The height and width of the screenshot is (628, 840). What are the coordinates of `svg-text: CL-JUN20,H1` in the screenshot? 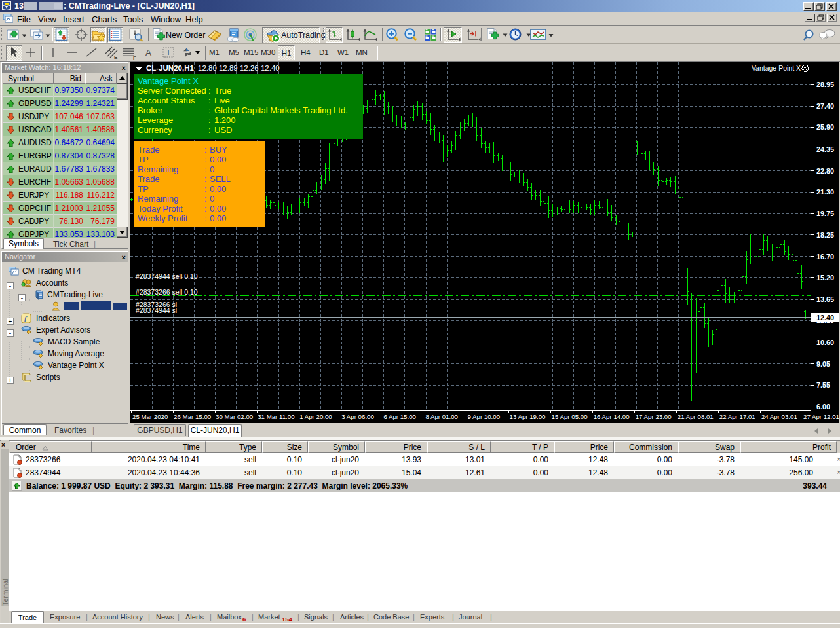 It's located at (170, 68).